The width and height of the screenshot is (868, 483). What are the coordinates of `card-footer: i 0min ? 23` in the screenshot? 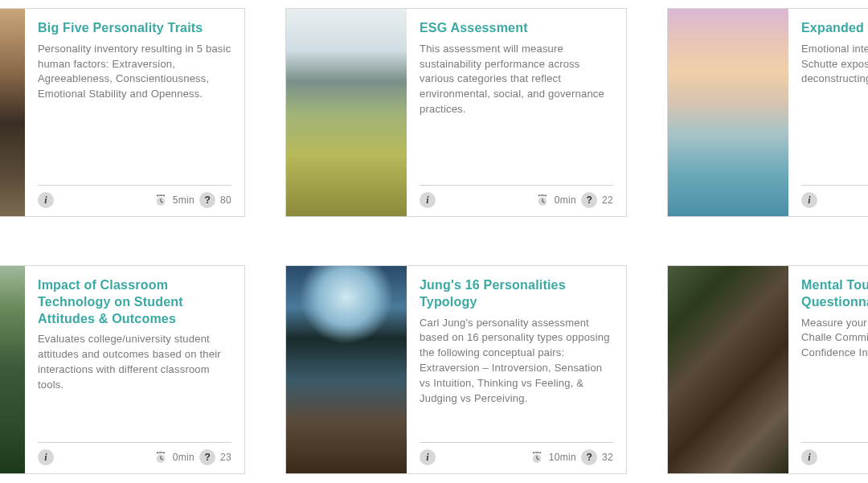 It's located at (135, 453).